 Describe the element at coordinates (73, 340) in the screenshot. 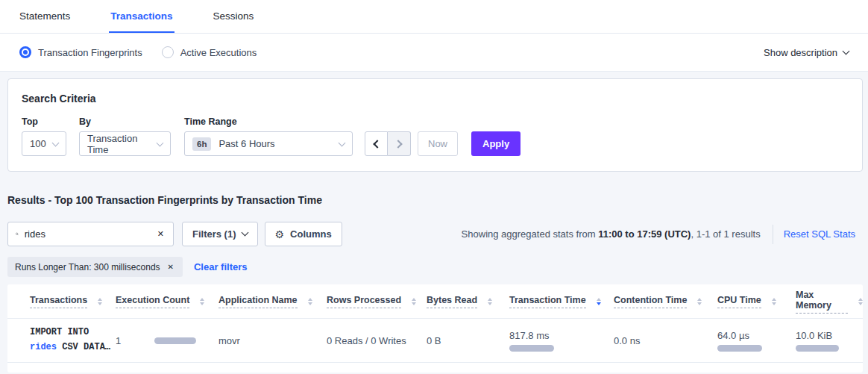

I see `transaction-fingerprint-link: IMPORT INTO rides CSV DATA…` at that location.